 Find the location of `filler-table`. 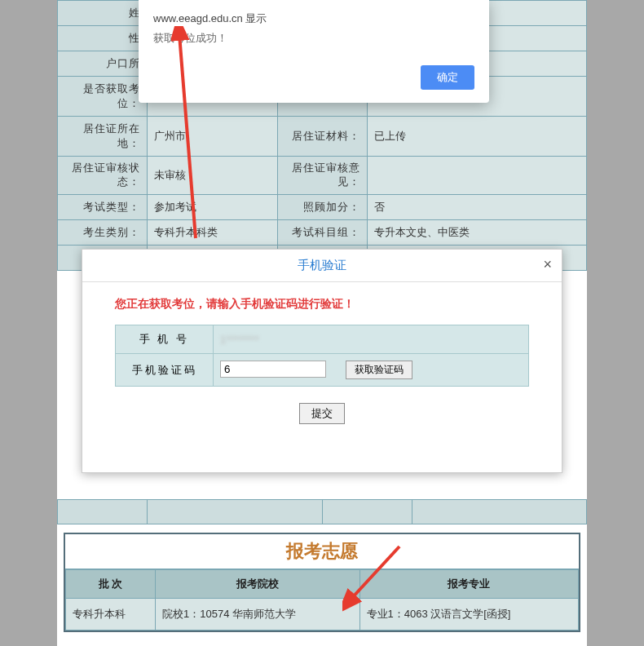

filler-table is located at coordinates (322, 512).